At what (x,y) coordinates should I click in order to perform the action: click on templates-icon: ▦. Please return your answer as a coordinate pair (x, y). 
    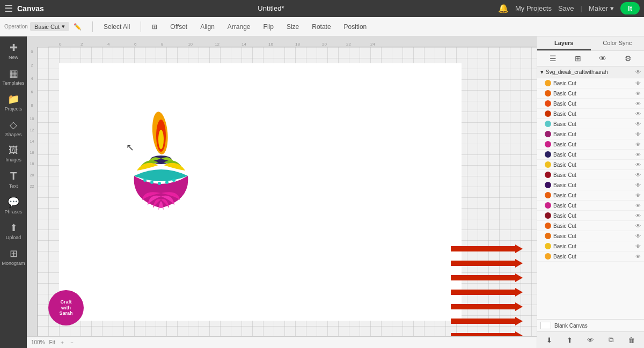
    Looking at the image, I should click on (14, 73).